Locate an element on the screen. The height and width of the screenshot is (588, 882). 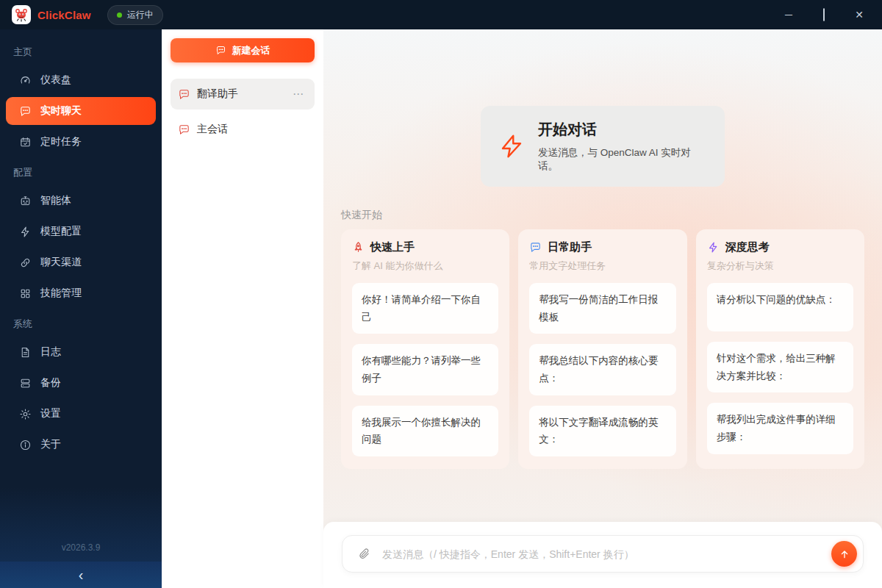
minimize-button: ─ is located at coordinates (789, 15).